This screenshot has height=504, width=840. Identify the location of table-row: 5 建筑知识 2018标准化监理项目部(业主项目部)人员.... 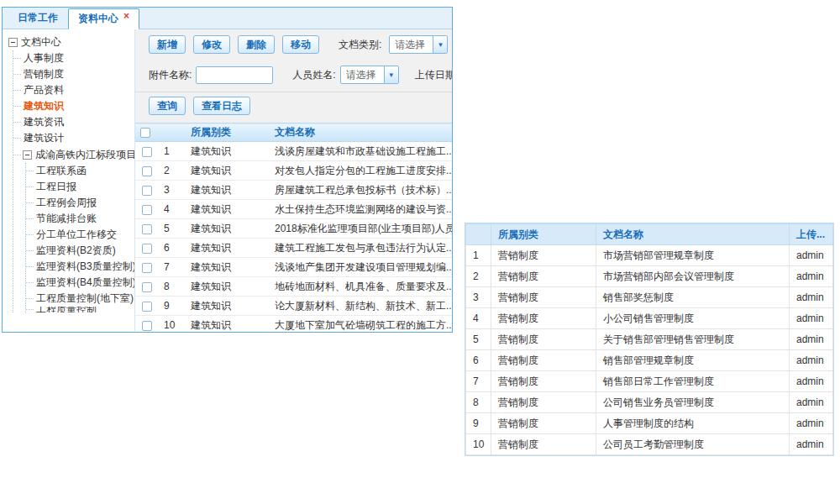
(294, 228).